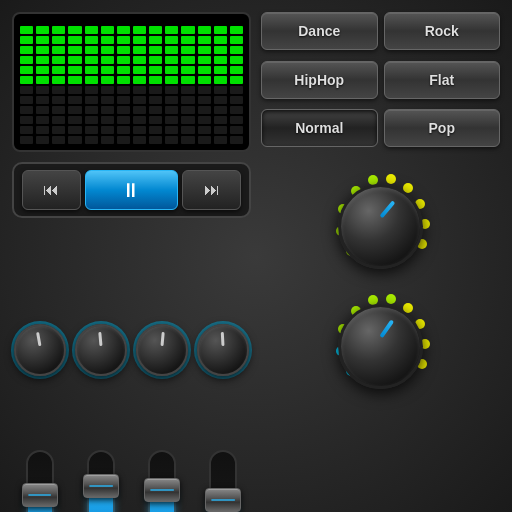  Describe the element at coordinates (320, 80) in the screenshot. I see `preset-btn-hiphop: HipHop` at that location.